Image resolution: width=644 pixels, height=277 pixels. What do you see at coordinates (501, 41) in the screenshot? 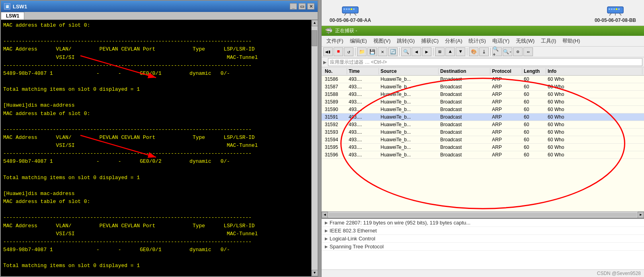
I see `menu-phone: 电话(Y)` at bounding box center [501, 41].